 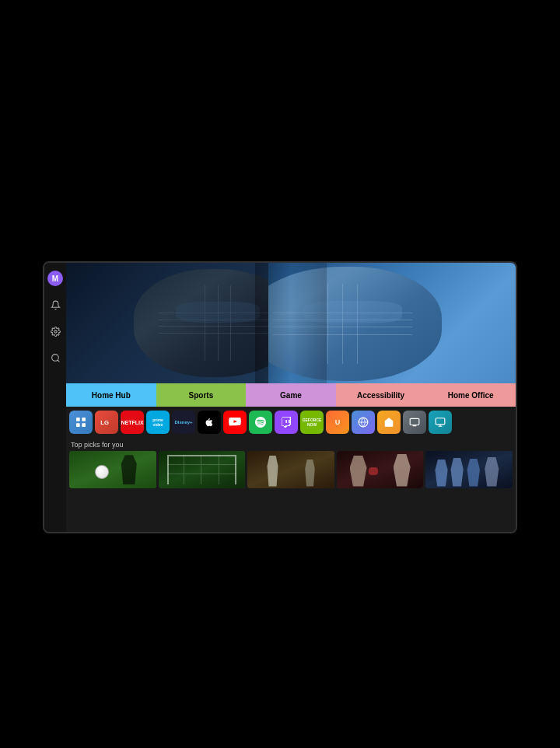 I want to click on app-geforce: GEFORCENOW, so click(x=312, y=422).